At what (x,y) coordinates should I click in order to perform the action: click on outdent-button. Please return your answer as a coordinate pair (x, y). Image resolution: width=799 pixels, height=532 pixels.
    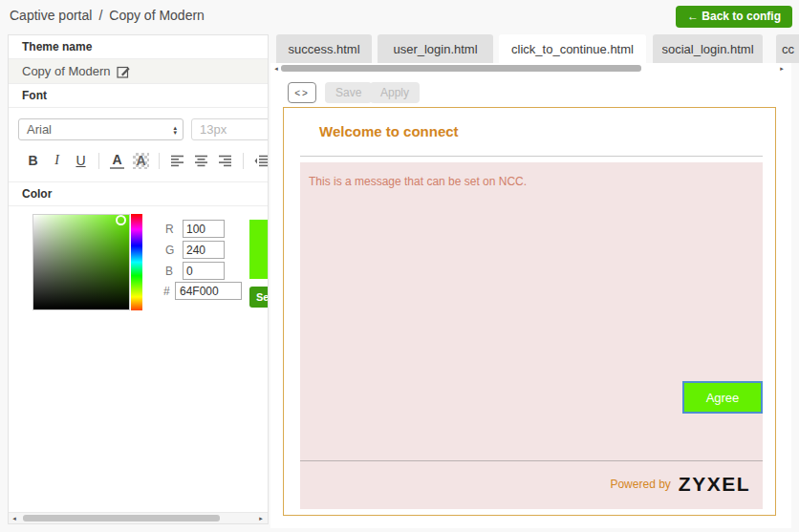
    Looking at the image, I should click on (259, 160).